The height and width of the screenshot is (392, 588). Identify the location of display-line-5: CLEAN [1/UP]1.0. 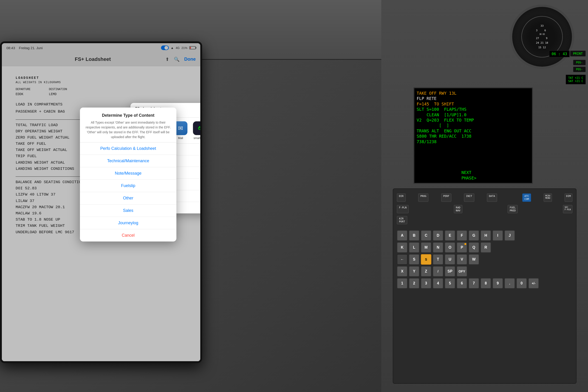
(473, 115).